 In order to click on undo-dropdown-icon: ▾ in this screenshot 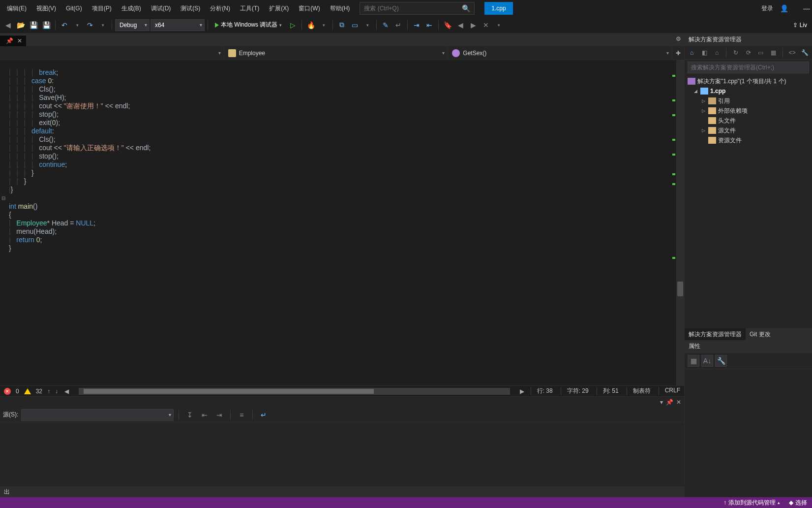, I will do `click(77, 25)`.